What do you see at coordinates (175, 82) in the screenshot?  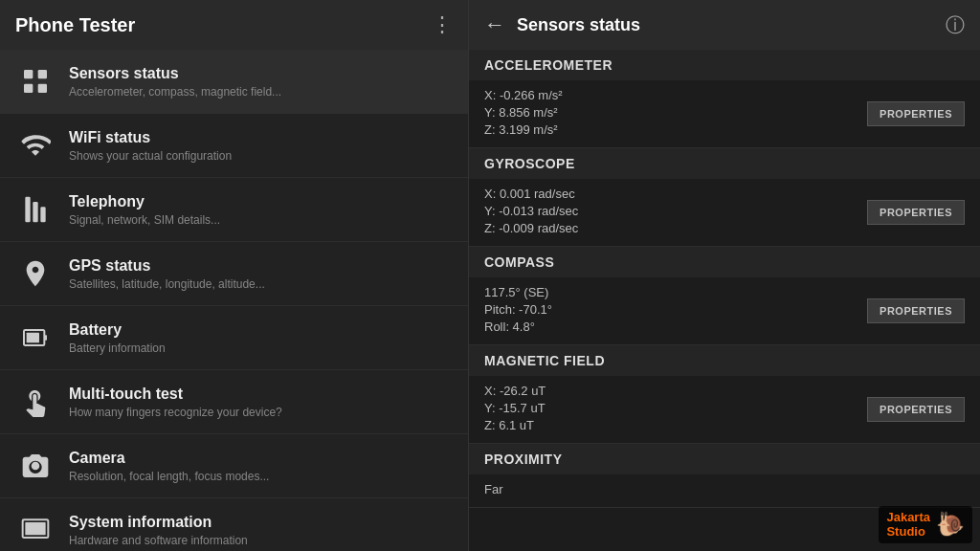 I see `sensors-text: Sensors status Accelerometer, compass, m…` at bounding box center [175, 82].